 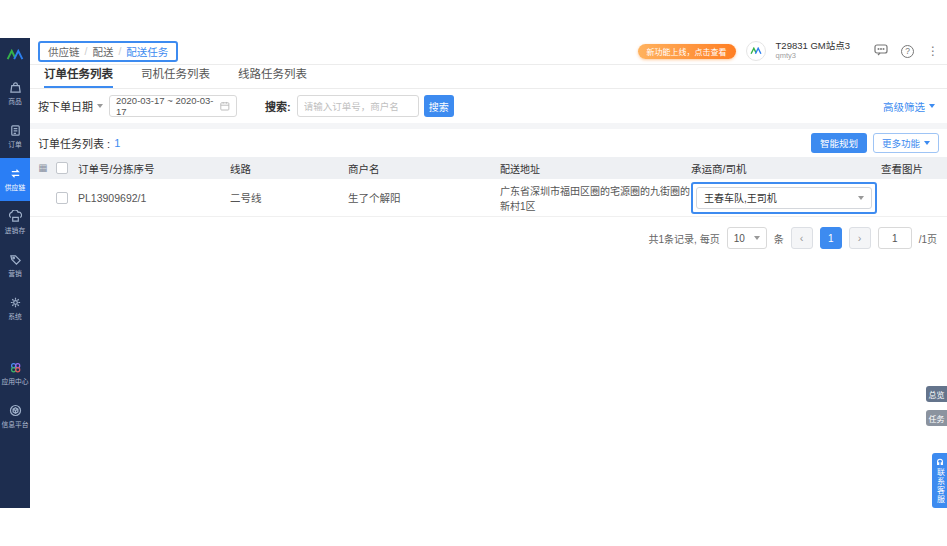 I want to click on page-size-select: 10, so click(x=747, y=238).